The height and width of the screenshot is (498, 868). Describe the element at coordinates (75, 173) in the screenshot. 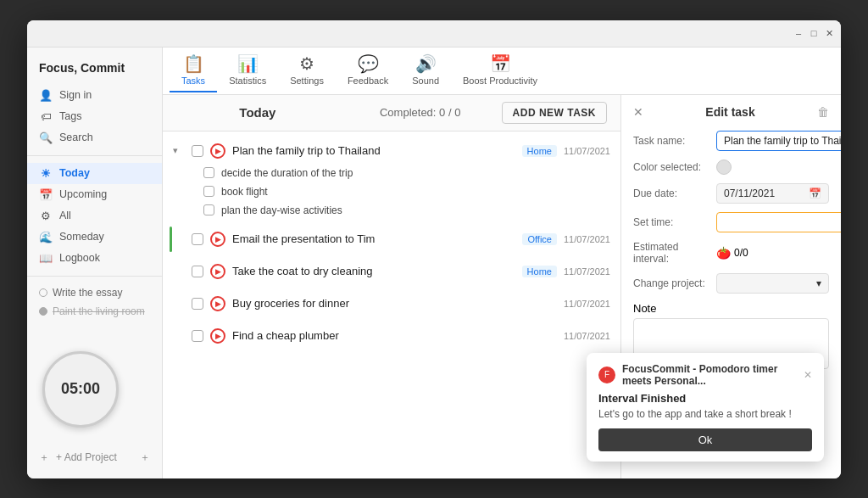

I see `sidebar-item-label: Today` at that location.